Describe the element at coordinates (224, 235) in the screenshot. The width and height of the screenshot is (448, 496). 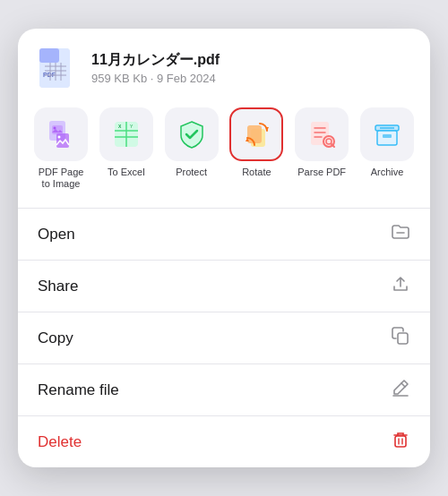
I see `menu-item-open: Open` at that location.